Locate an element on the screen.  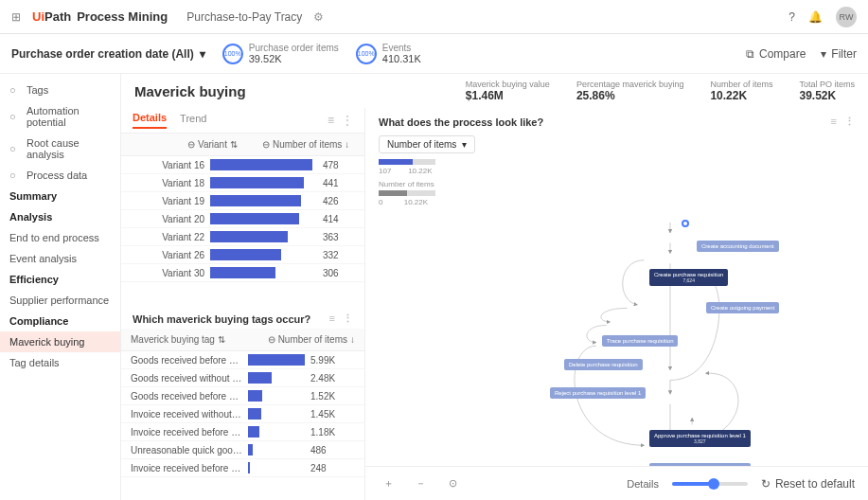
db-icon: ○ is located at coordinates (15, 175).